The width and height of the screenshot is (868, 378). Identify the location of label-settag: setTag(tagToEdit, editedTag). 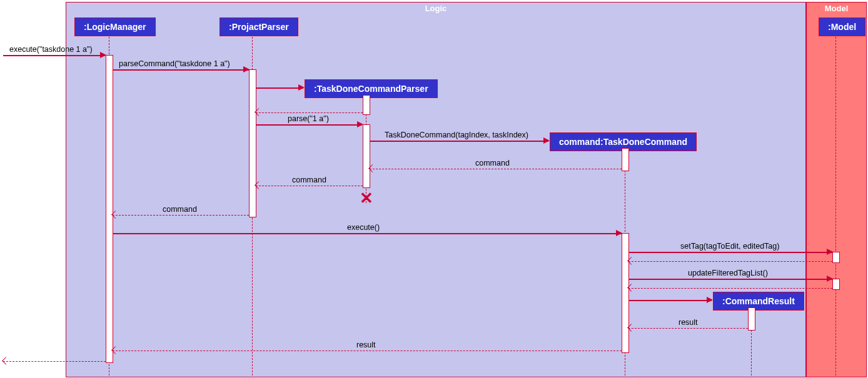
(730, 246).